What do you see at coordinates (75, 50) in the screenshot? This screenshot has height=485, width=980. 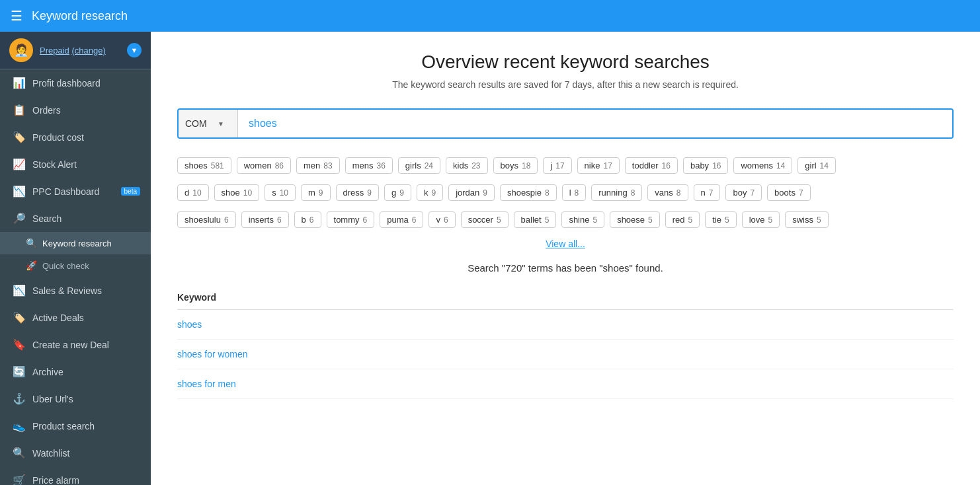 I see `sidebar-user: 🧑‍💼 Prepaid (change) ▼` at bounding box center [75, 50].